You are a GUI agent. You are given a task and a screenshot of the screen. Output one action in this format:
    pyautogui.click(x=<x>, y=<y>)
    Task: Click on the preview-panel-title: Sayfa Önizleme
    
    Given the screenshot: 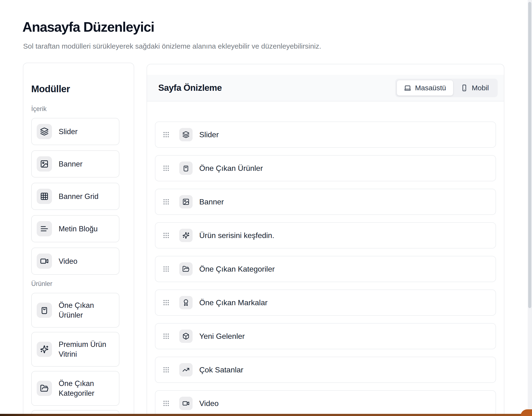 What is the action you would take?
    pyautogui.click(x=190, y=88)
    